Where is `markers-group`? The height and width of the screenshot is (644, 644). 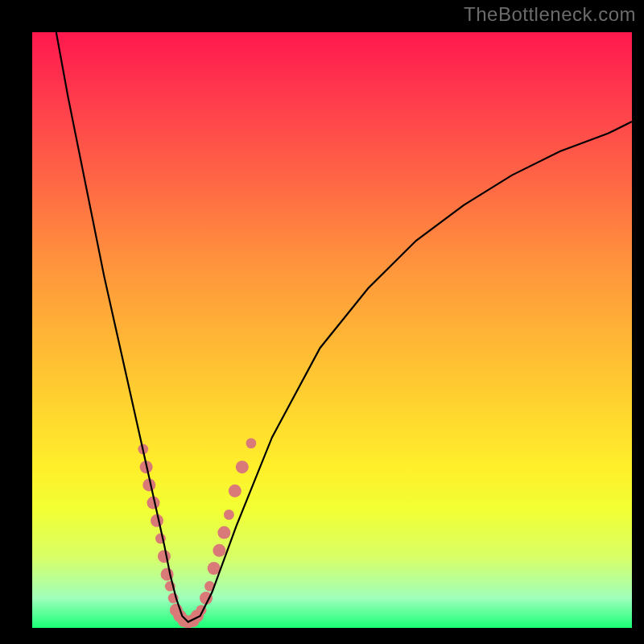 markers-group is located at coordinates (196, 533).